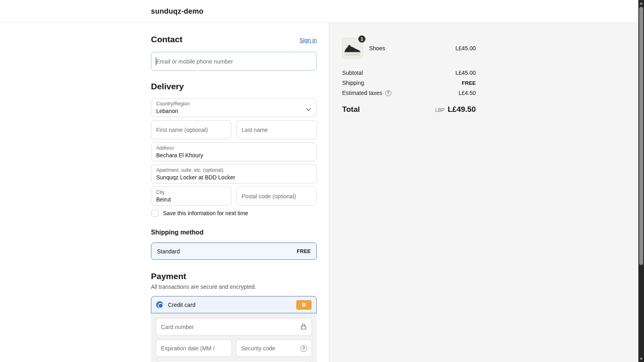 This screenshot has width=644, height=362. Describe the element at coordinates (234, 108) in the screenshot. I see `country-select: Country/Region Lebanon` at that location.